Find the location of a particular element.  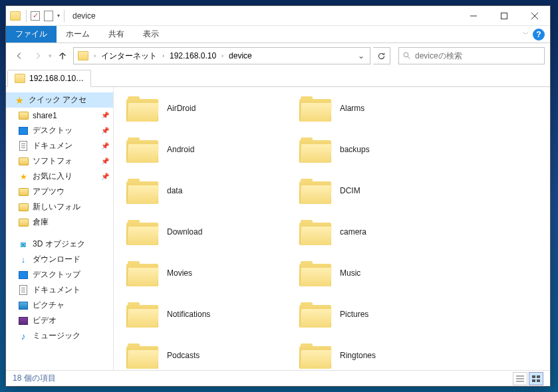

folder-item: AirDroid is located at coordinates (204, 108).